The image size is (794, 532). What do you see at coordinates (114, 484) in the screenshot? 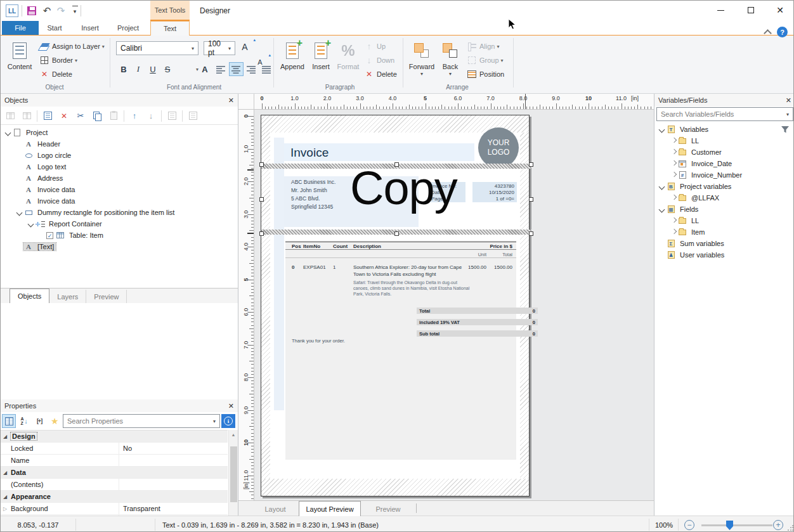
I see `property-row: (Contents)` at bounding box center [114, 484].